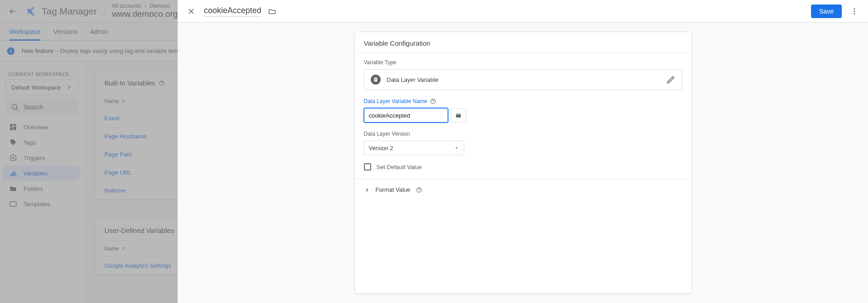 Image resolution: width=868 pixels, height=303 pixels. What do you see at coordinates (149, 14) in the screenshot?
I see `container-selector: www.democo.org` at bounding box center [149, 14].